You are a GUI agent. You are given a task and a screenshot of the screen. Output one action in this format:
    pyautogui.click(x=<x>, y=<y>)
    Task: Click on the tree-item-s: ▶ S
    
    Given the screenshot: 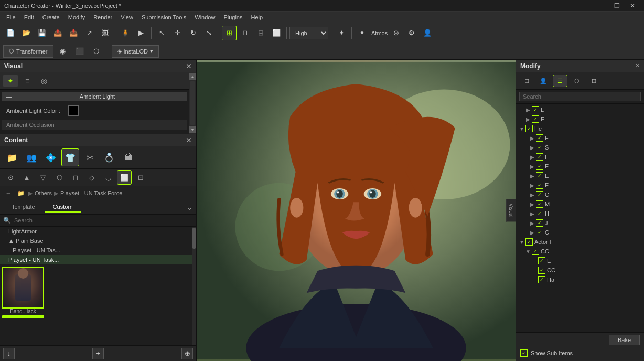 What is the action you would take?
    pyautogui.click(x=580, y=147)
    